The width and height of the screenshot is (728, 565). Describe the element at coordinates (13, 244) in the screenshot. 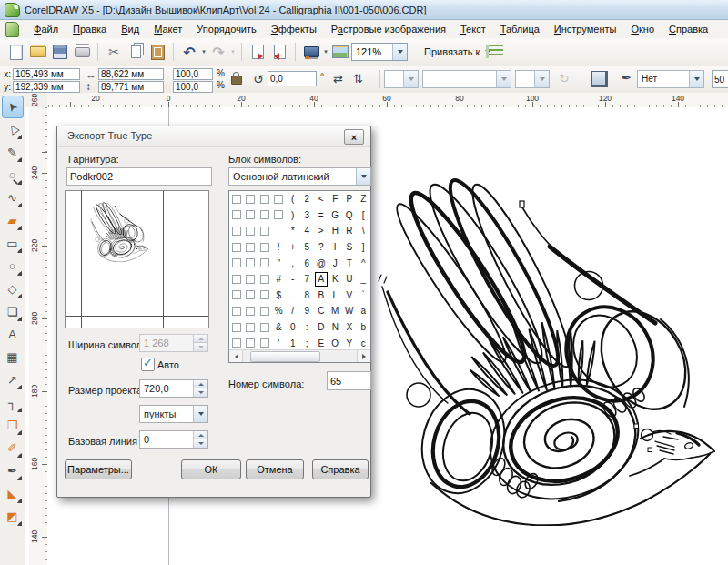

I see `rectangle-tool: ▭` at that location.